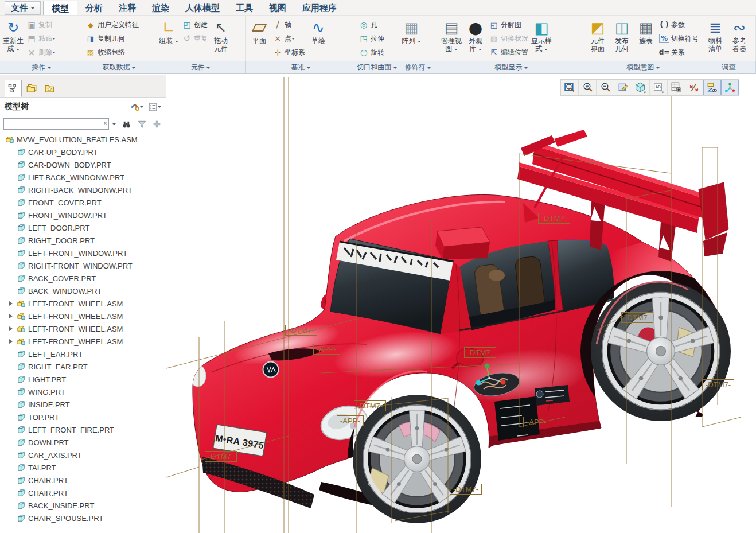  Describe the element at coordinates (41, 68) in the screenshot. I see `ribbon-group-label-操作: 操作` at that location.